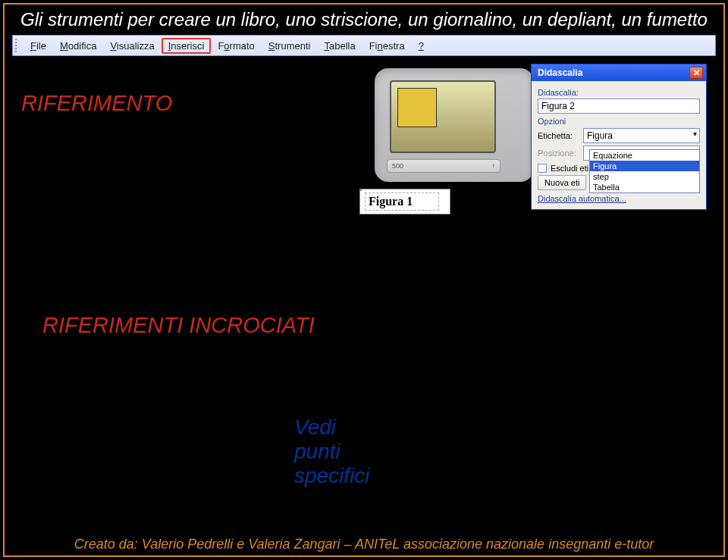  I want to click on etichetta-dropdown: Equazione Figura step Tabella, so click(645, 171).